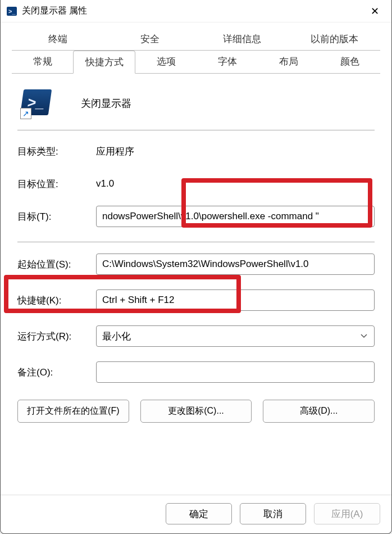 This screenshot has width=392, height=534. Describe the element at coordinates (196, 39) in the screenshot. I see `tabs-row-1: 终端 安全 详细信息 以前的版本` at that location.